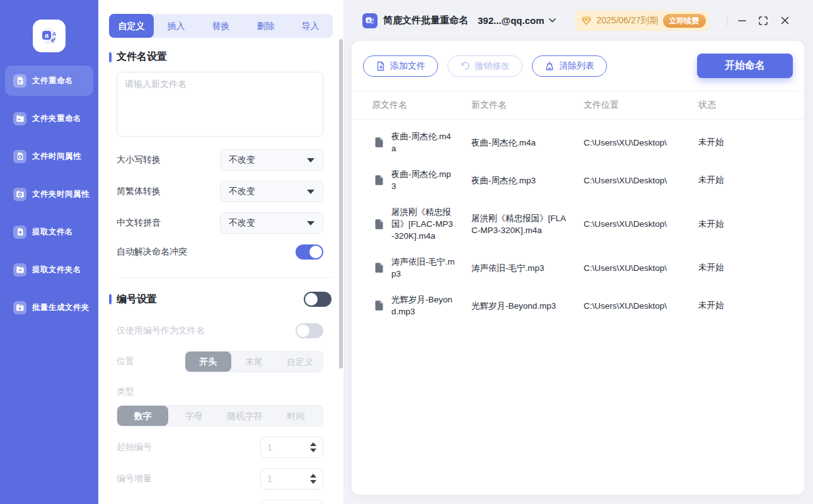 The image size is (813, 504). What do you see at coordinates (311, 299) in the screenshot?
I see `toggle-knob` at bounding box center [311, 299].